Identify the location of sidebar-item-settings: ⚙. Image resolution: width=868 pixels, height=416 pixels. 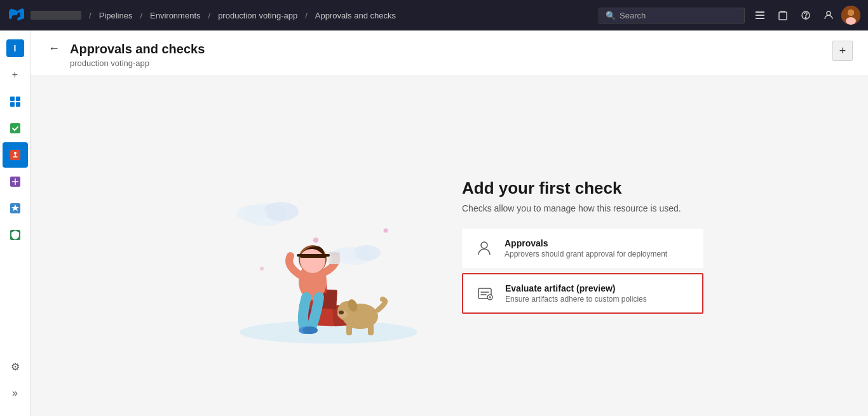
(15, 366).